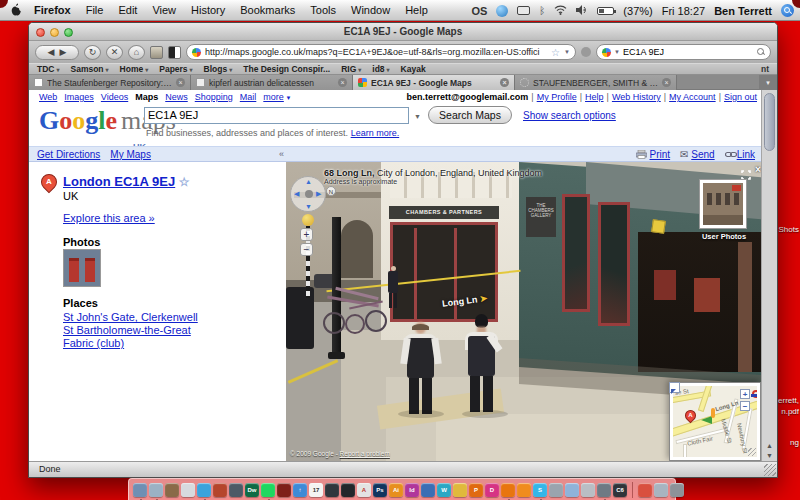 Image resolution: width=800 pixels, height=500 pixels. What do you see at coordinates (331, 191) in the screenshot?
I see `compass-north-badge: N` at bounding box center [331, 191].